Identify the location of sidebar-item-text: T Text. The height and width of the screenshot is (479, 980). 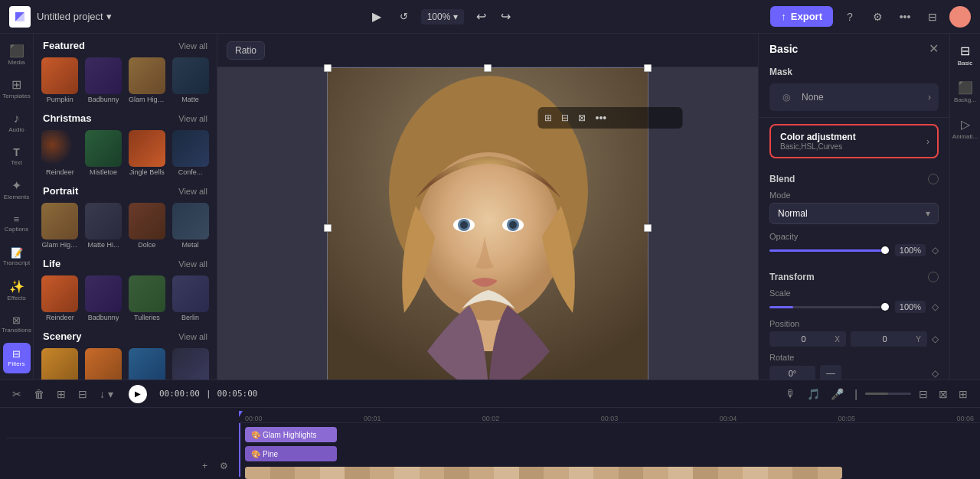
(17, 156).